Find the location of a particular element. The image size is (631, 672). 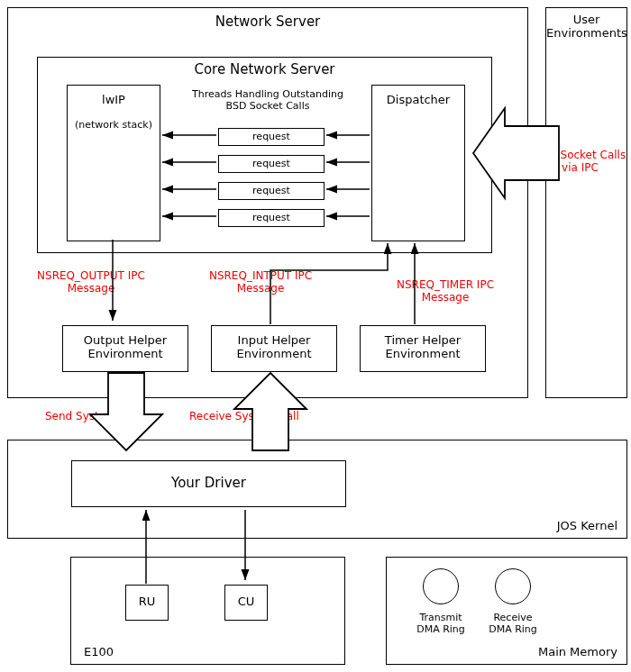

dispatcher-title: Dispatcher is located at coordinates (418, 99).